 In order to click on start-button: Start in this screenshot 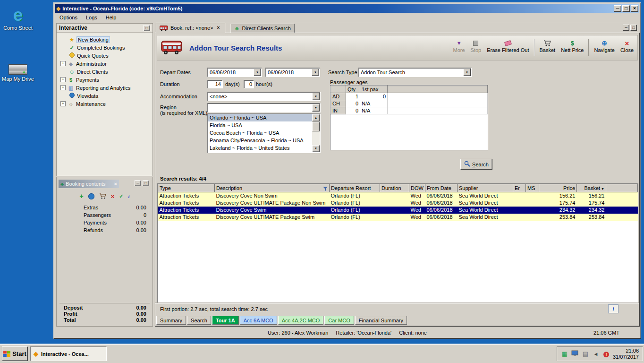, I will do `click(15, 354)`.